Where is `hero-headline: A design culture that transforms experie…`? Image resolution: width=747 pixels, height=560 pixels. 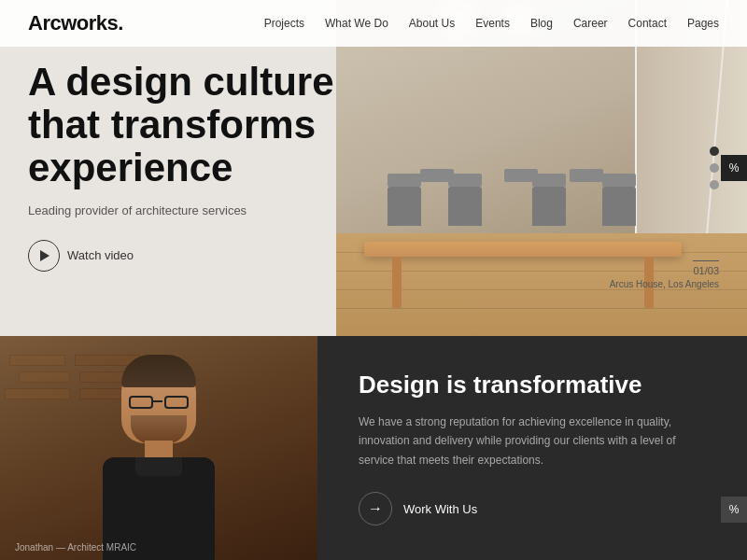 hero-headline: A design culture that transforms experie… is located at coordinates (187, 125).